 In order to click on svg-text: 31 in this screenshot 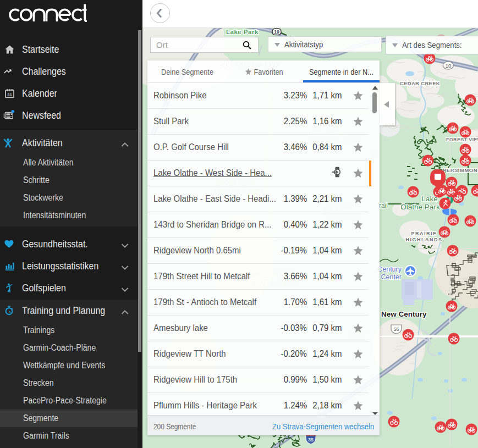, I will do `click(10, 95)`.